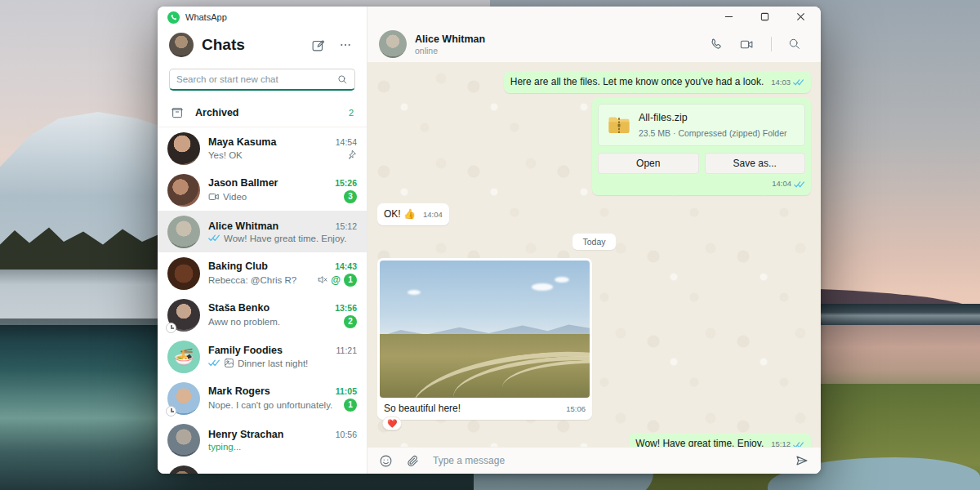 Image resolution: width=980 pixels, height=490 pixels. Describe the element at coordinates (262, 80) in the screenshot. I see `search-box` at that location.